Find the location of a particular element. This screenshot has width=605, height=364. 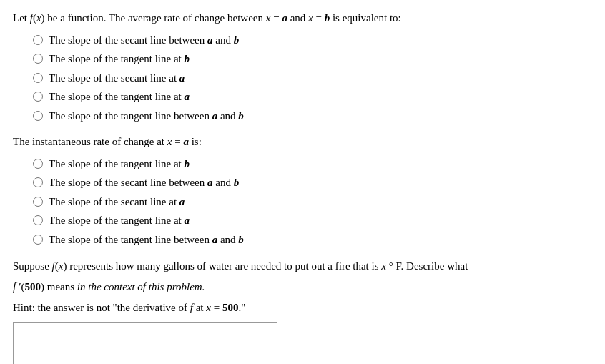

q1-label-4: The slope of the tangent line at a is located at coordinates (119, 97).